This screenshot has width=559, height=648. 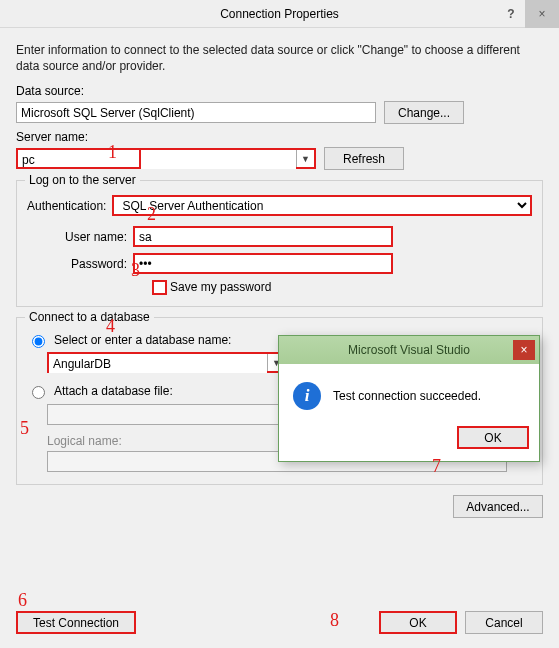 I want to click on attach-db-radio, so click(x=38, y=392).